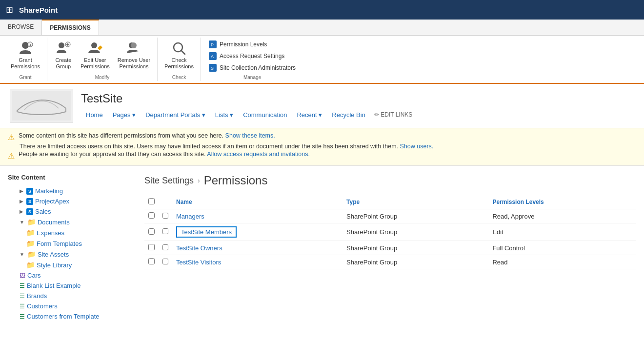 Image resolution: width=644 pixels, height=362 pixels. I want to click on row-name-visitors: TestSite Visitors, so click(258, 262).